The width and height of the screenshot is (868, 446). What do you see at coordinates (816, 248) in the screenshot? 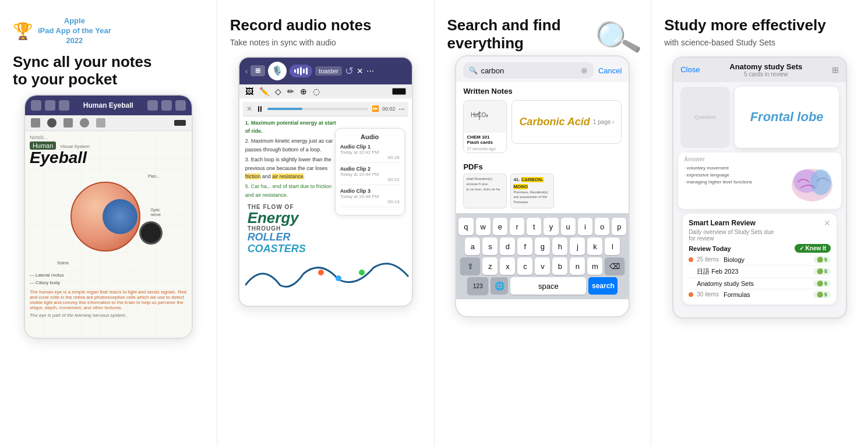
I see `knew-it-label: Knew It` at bounding box center [816, 248].